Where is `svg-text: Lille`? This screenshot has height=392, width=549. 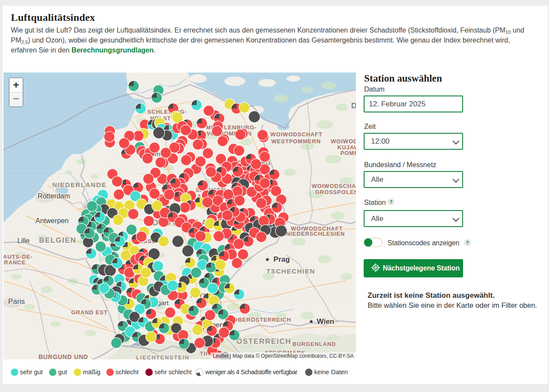
svg-text: Lille is located at coordinates (23, 240).